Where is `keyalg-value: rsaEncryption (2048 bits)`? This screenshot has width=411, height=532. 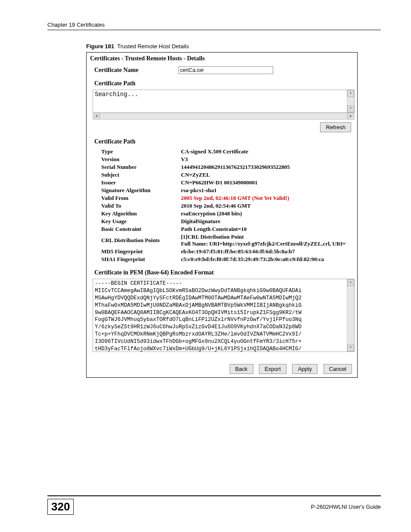 keyalg-value: rsaEncryption (2048 bits) is located at coordinates (268, 214).